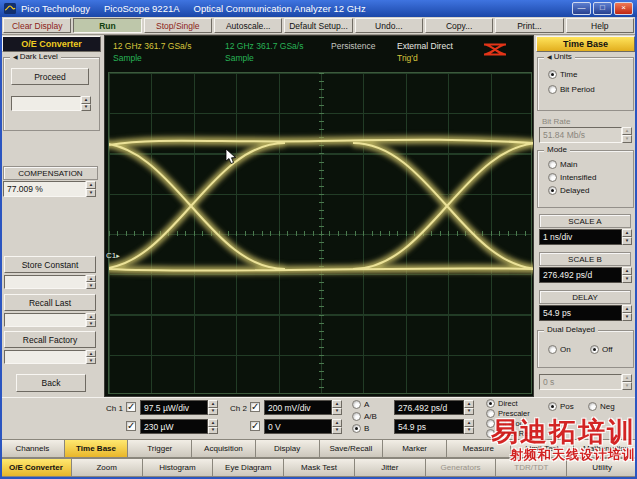  I want to click on dual-off-radio: Off, so click(602, 350).